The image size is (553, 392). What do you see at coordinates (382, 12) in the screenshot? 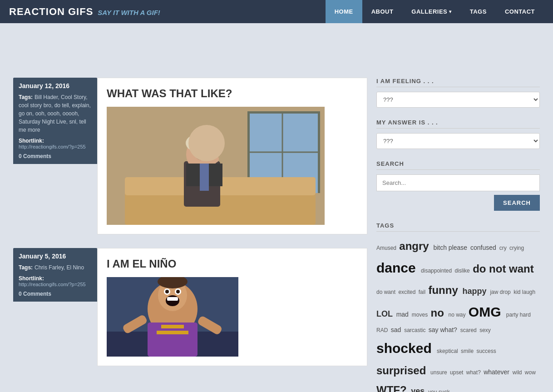
I see `nav-about: ABOUT` at bounding box center [382, 12].